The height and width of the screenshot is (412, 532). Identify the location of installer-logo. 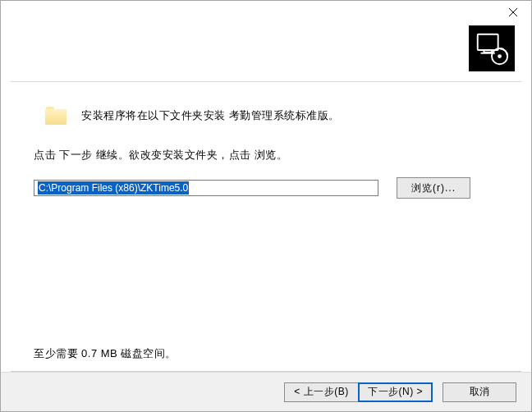
(492, 48).